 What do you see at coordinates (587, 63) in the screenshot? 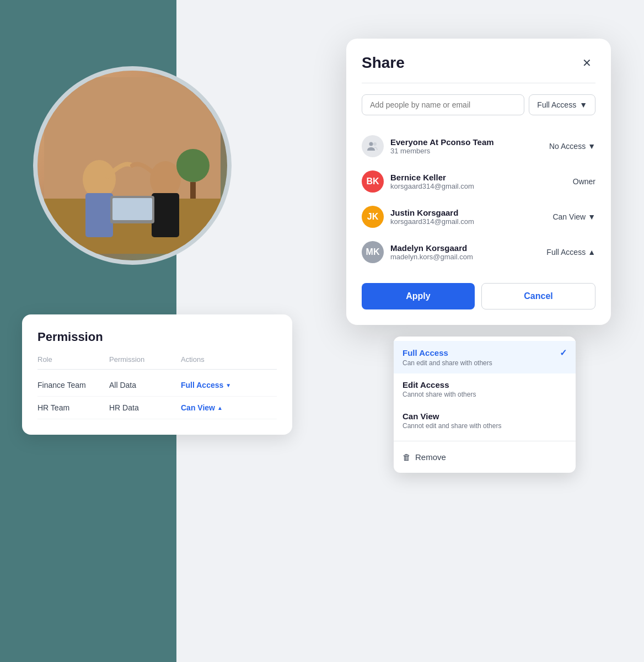
I see `close-button: ✕` at bounding box center [587, 63].